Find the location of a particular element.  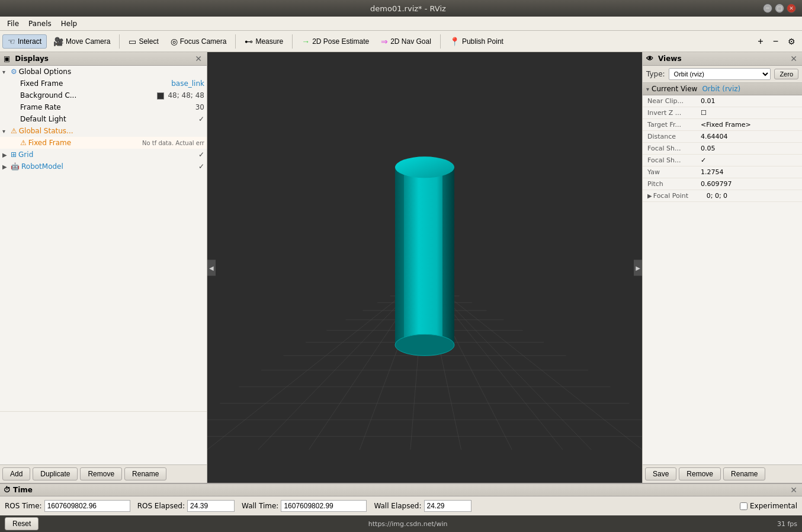

wall-time-input is located at coordinates (323, 506).